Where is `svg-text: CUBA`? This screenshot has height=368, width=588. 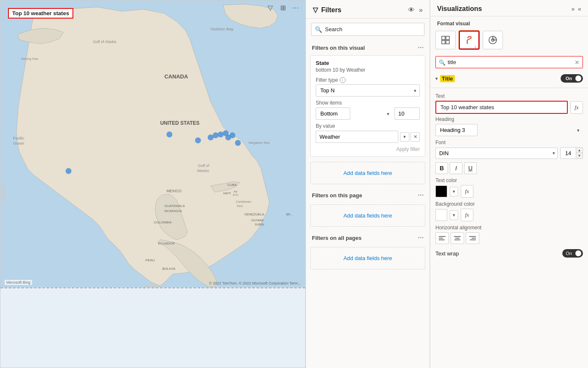
svg-text: CUBA is located at coordinates (233, 185).